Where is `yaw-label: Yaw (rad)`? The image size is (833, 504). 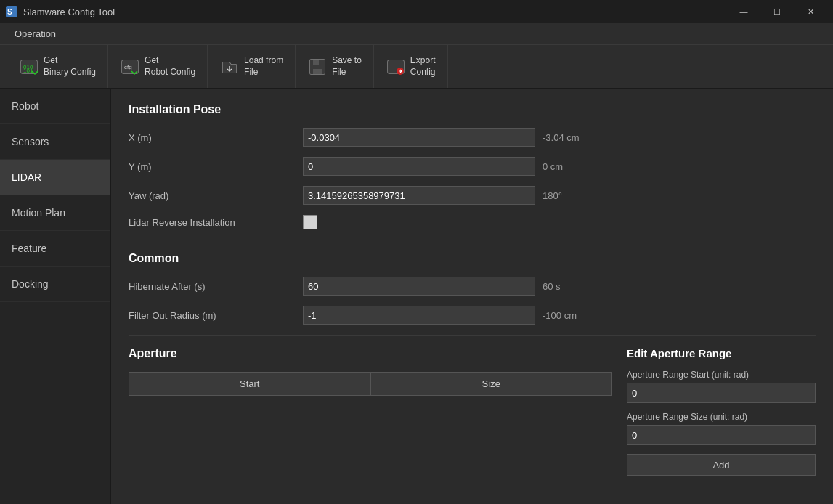 yaw-label: Yaw (rad) is located at coordinates (216, 196).